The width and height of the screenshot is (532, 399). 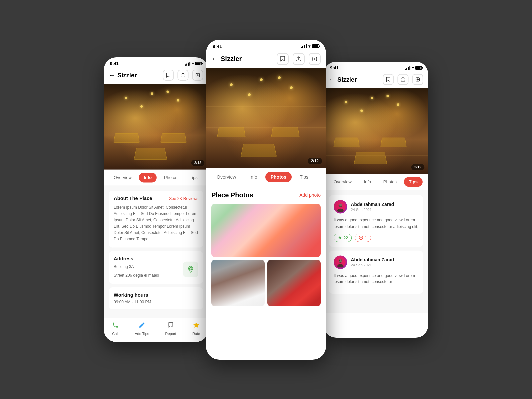 I want to click on upvote-button-1: 22, so click(x=343, y=237).